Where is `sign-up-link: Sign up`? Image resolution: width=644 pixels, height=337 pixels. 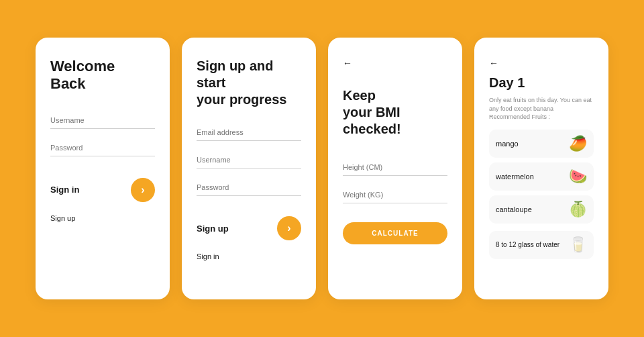
sign-up-link: Sign up is located at coordinates (103, 218).